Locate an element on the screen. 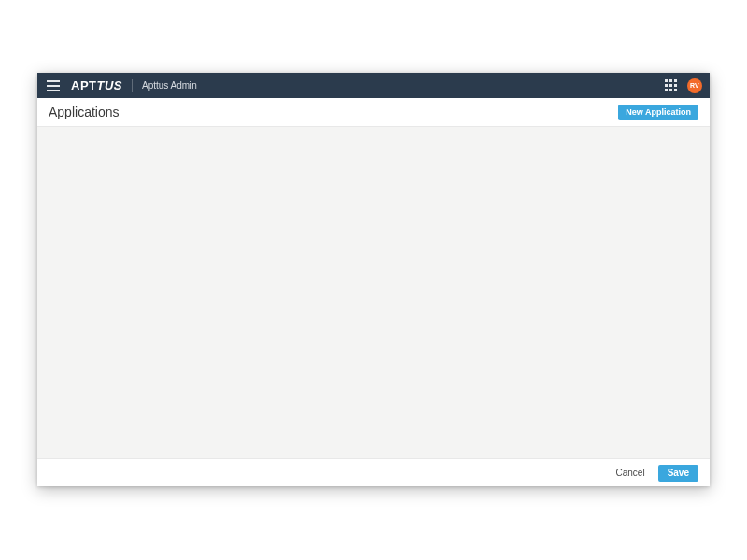  top-bar: APTTUS Apttus Admin RV is located at coordinates (374, 86).